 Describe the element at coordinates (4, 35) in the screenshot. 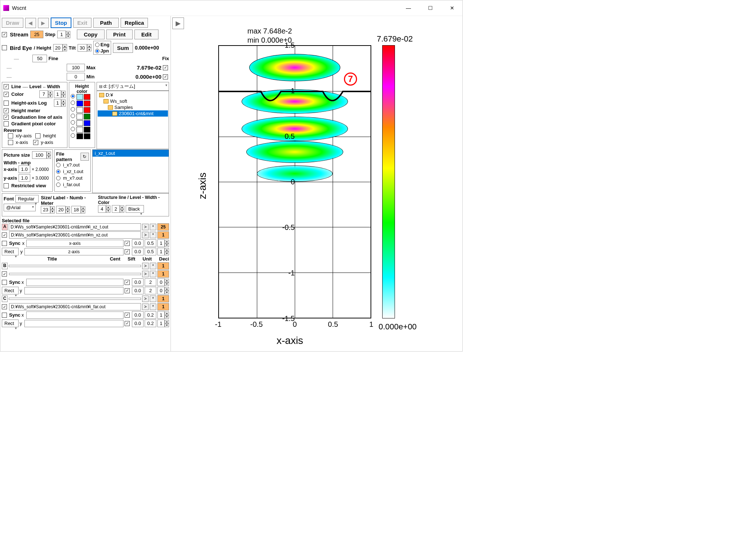

I see `stream-checkbox` at that location.